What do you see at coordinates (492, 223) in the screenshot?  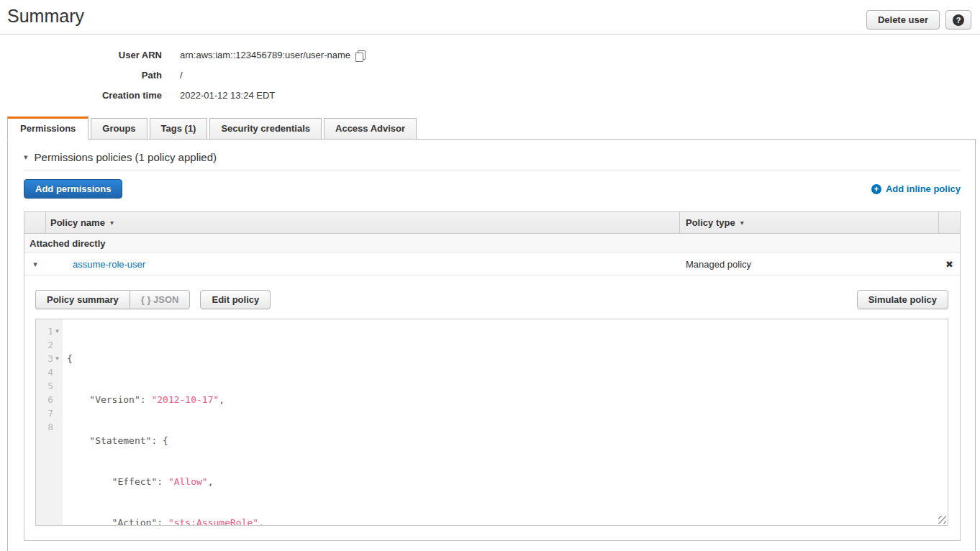 I see `policies-table-header: Policy name ▾ Policy type ▾` at bounding box center [492, 223].